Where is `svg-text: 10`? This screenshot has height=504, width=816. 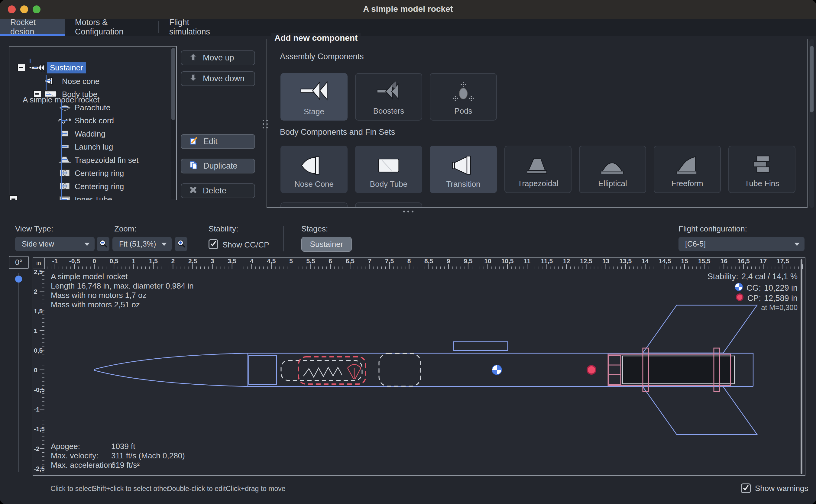 svg-text: 10 is located at coordinates (487, 261).